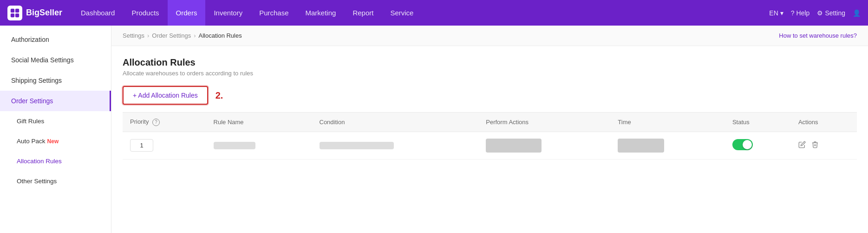  Describe the element at coordinates (56, 40) in the screenshot. I see `sidebar-item-authorization: Authorization` at that location.